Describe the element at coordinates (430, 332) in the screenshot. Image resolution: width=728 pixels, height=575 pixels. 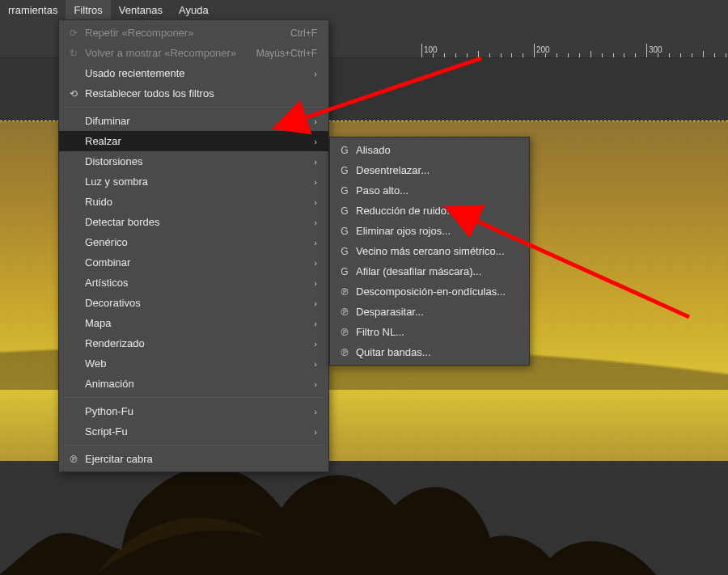
I see `submenu-item-filtro-nl: ℗ Filtro NL...` at that location.